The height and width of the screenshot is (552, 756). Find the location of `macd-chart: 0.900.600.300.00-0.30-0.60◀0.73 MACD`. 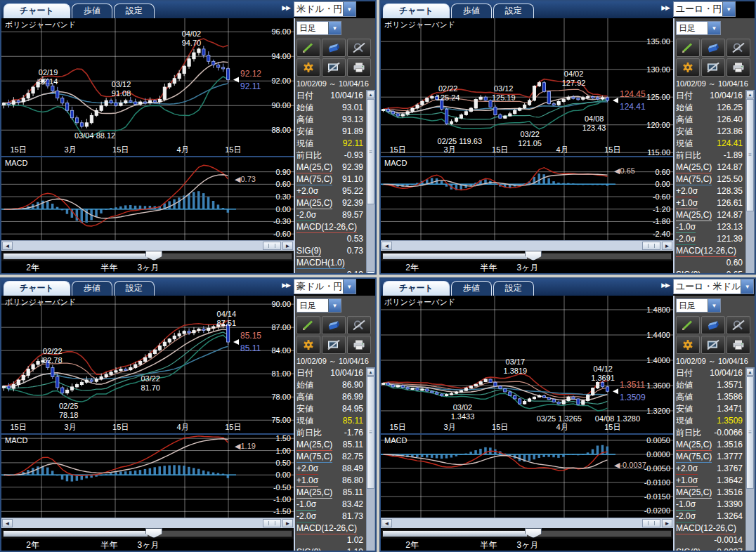

macd-chart: 0.900.600.300.00-0.30-0.60◀0.73 MACD is located at coordinates (148, 198).